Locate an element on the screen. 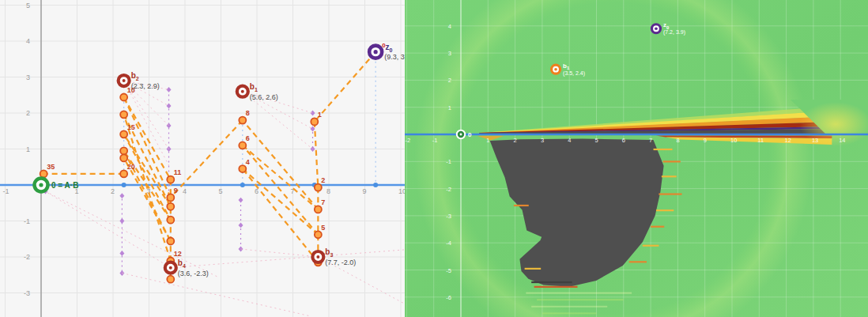 The image size is (868, 317). iterate-point-label: 7 is located at coordinates (323, 202).